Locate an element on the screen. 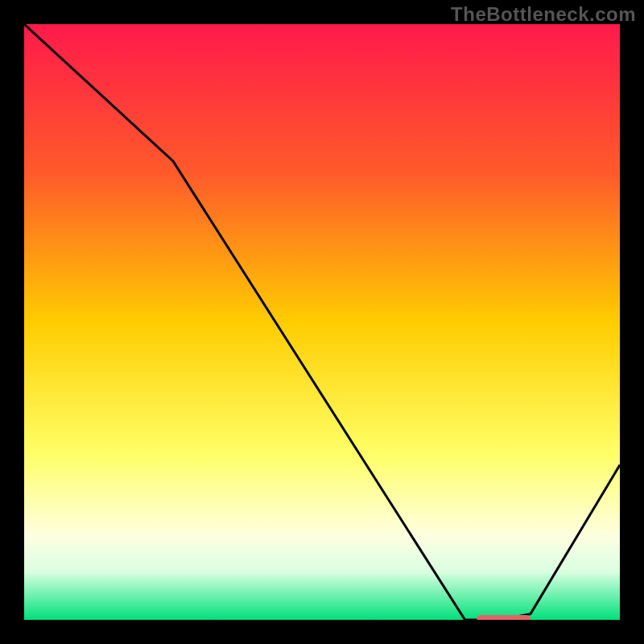  watermark-text: TheBottleneck.com is located at coordinates (543, 14).